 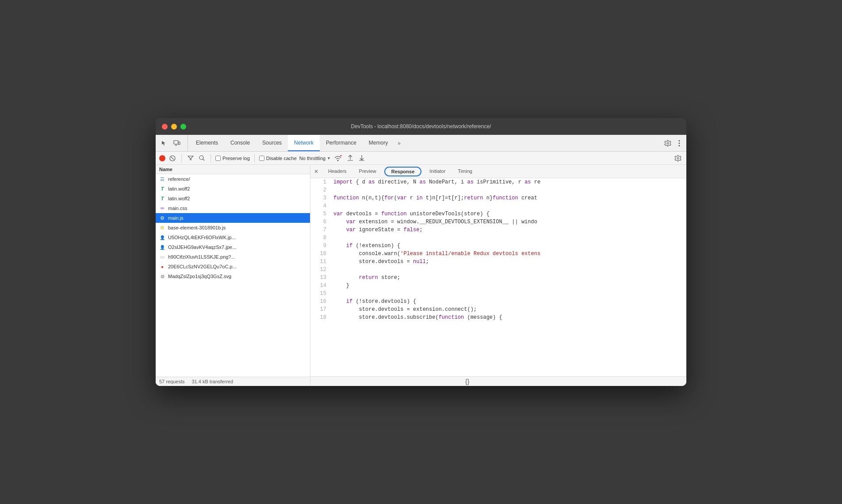 I want to click on code-line: 4, so click(x=498, y=206).